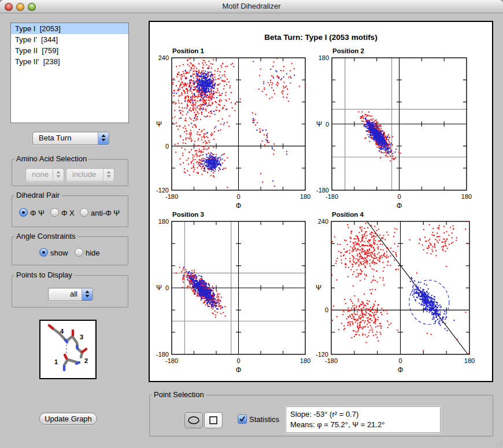 The height and width of the screenshot is (448, 503). Describe the element at coordinates (90, 175) in the screenshot. I see `amino-include-popup: include` at that location.